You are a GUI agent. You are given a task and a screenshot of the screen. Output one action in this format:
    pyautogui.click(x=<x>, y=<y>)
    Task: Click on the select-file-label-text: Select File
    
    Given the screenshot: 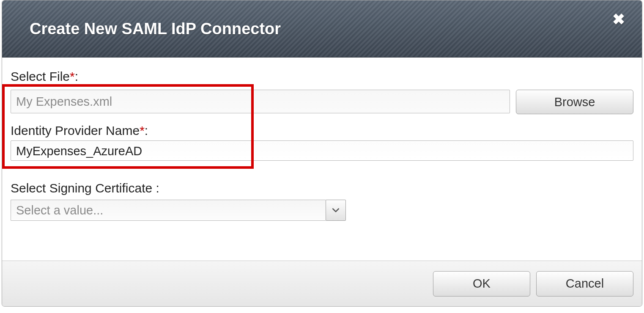 What is the action you would take?
    pyautogui.click(x=40, y=76)
    